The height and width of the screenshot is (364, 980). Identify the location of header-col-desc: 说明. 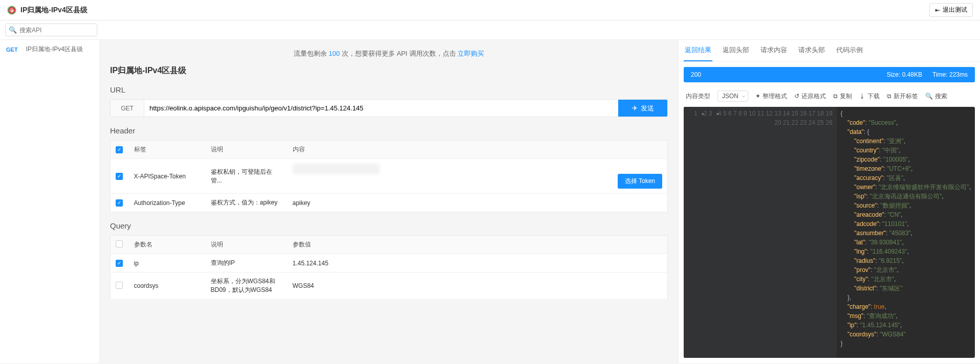
(247, 150).